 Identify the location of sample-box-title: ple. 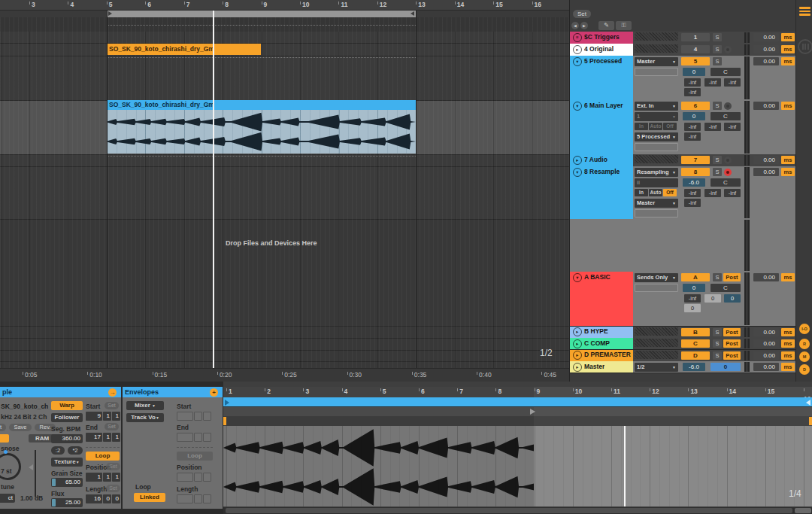
(60, 392).